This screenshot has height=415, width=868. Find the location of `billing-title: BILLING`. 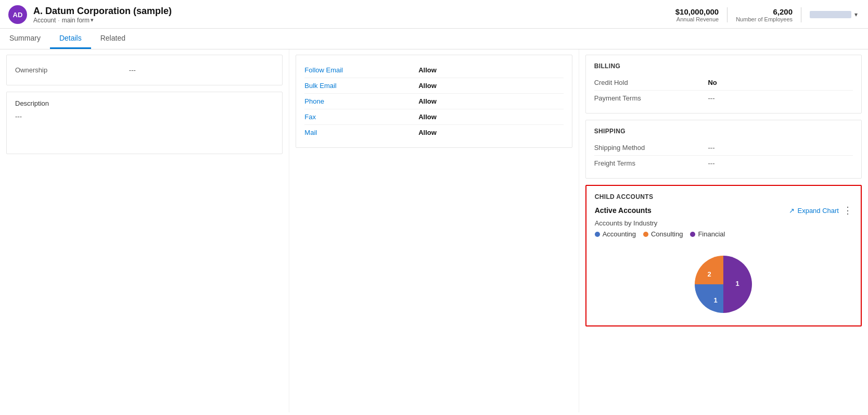

billing-title: BILLING is located at coordinates (723, 66).